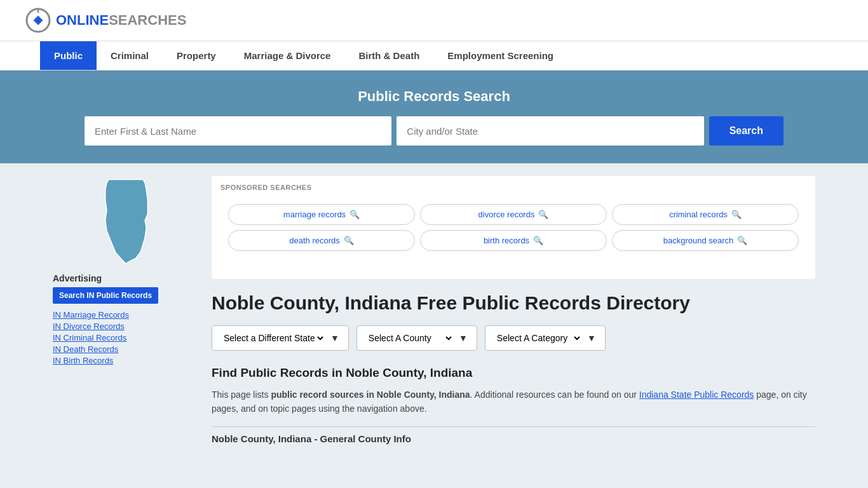  What do you see at coordinates (434, 131) in the screenshot?
I see `search-form: Search` at bounding box center [434, 131].